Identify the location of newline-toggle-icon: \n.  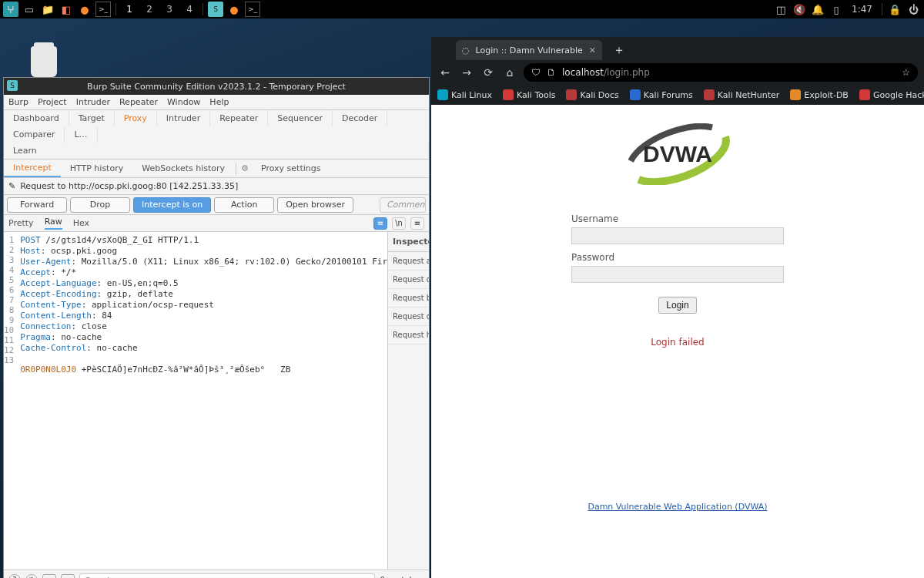
(399, 223).